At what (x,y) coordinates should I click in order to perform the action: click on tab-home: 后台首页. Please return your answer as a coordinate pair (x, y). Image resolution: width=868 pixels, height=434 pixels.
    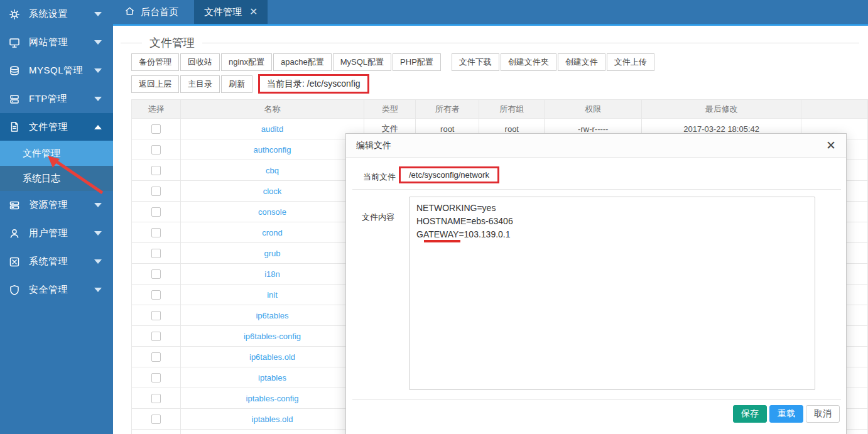
    Looking at the image, I should click on (153, 12).